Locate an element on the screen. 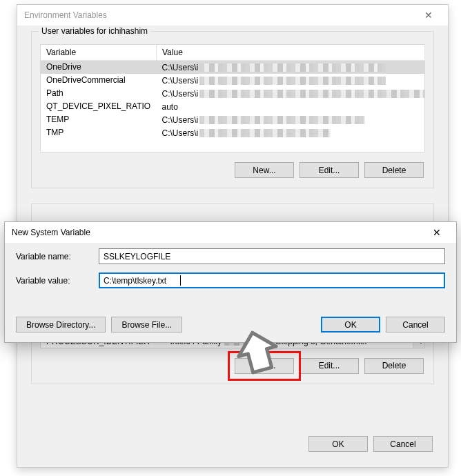 Image resolution: width=461 pixels, height=476 pixels. browse-directory-button: Browse Directory... is located at coordinates (61, 324).